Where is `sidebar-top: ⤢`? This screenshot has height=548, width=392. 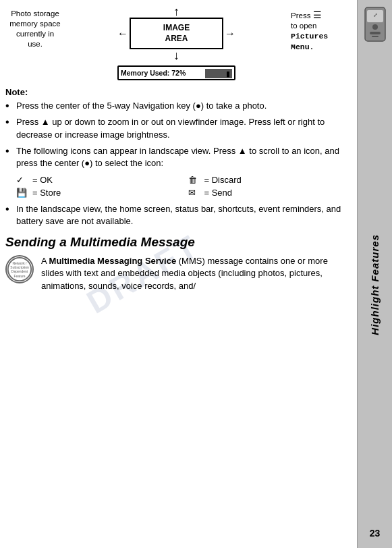 sidebar-top: ⤢ is located at coordinates (375, 24).